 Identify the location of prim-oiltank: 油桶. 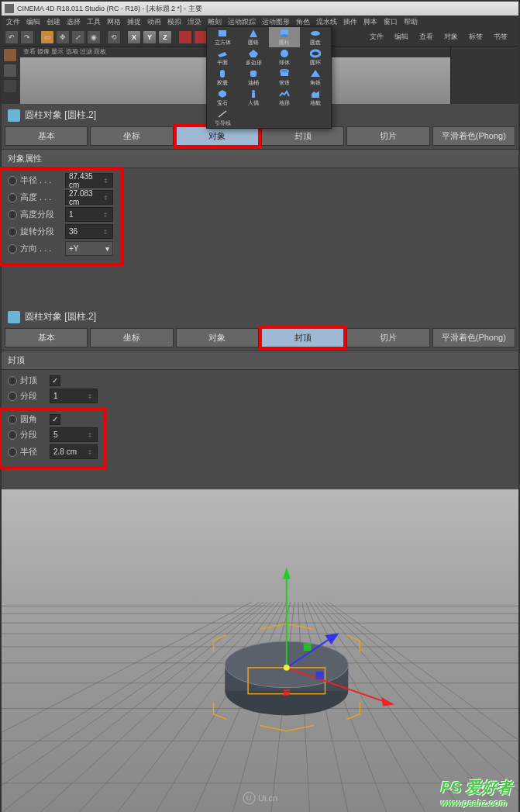
(253, 78).